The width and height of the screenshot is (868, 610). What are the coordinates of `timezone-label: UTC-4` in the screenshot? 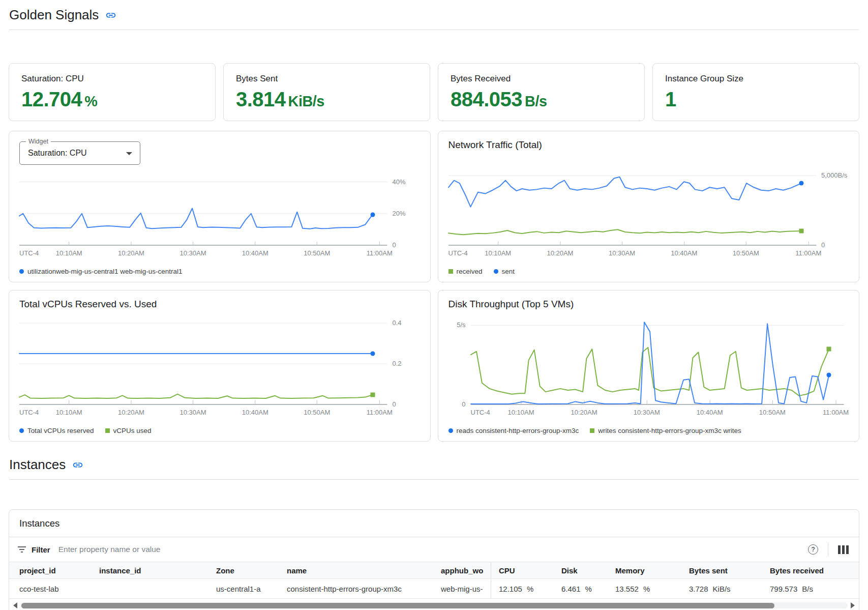 It's located at (481, 412).